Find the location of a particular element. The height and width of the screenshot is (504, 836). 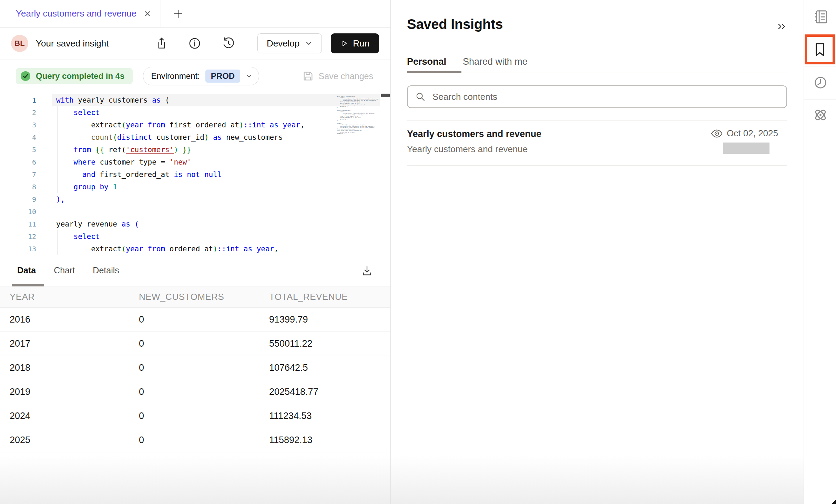

run-button: Run is located at coordinates (355, 43).